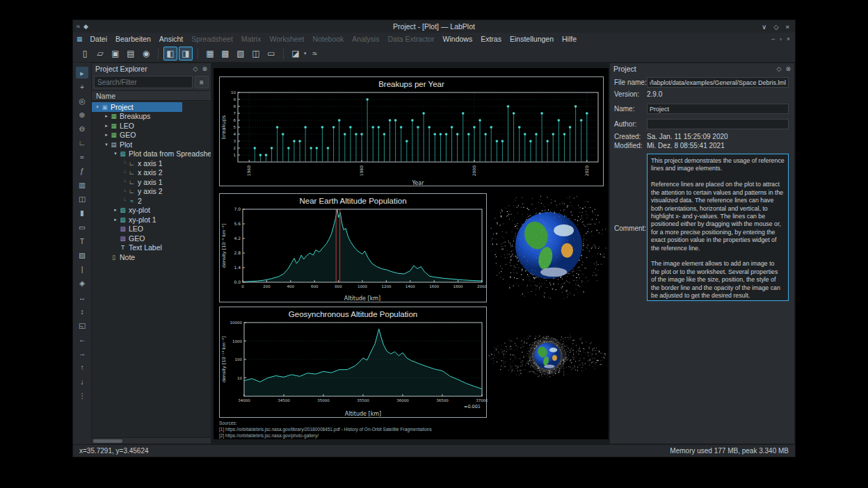  Describe the element at coordinates (152, 201) in the screenshot. I see `tree-item-2: └≈2` at that location.